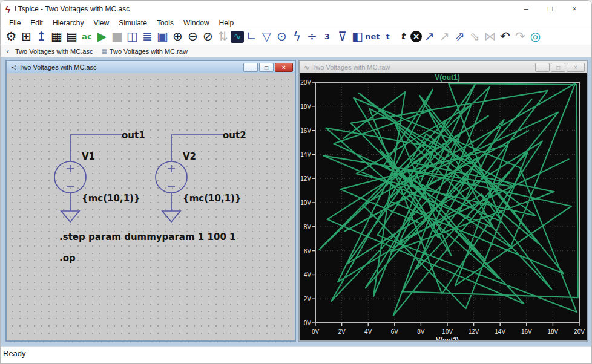 This screenshot has height=364, width=592. Describe the element at coordinates (296, 51) in the screenshot. I see `tabbar: ‹ Two Voltages with MC.asc ▦ Two Voltage…` at that location.